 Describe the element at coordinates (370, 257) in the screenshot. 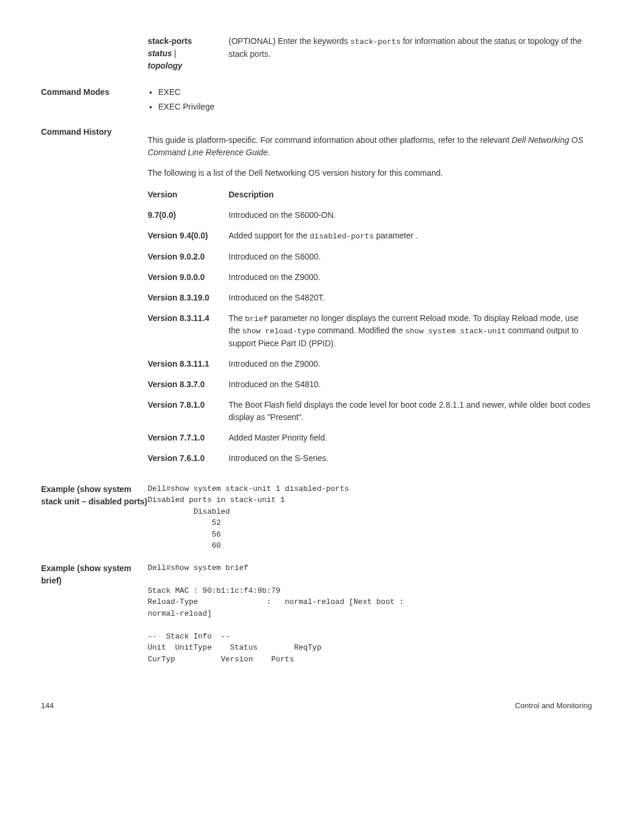

I see `version-row: Version 9.0.2.0Introduced on the S6000.` at that location.